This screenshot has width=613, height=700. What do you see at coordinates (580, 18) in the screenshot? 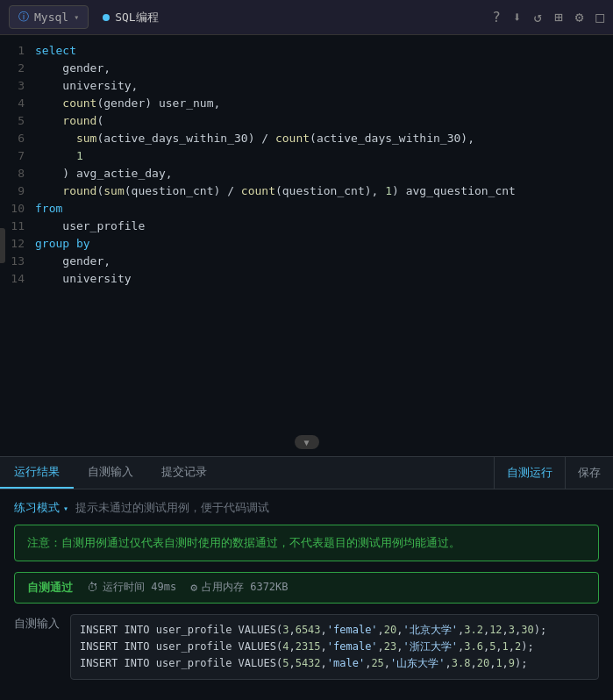
I see `settings-icon: ⚙` at bounding box center [580, 18].